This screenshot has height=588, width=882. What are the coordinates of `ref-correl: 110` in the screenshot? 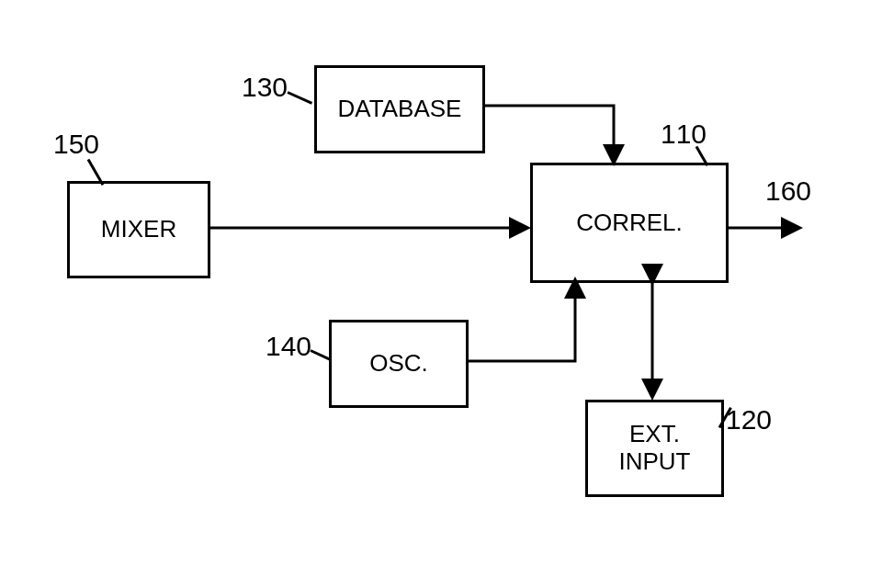 It's located at (684, 134).